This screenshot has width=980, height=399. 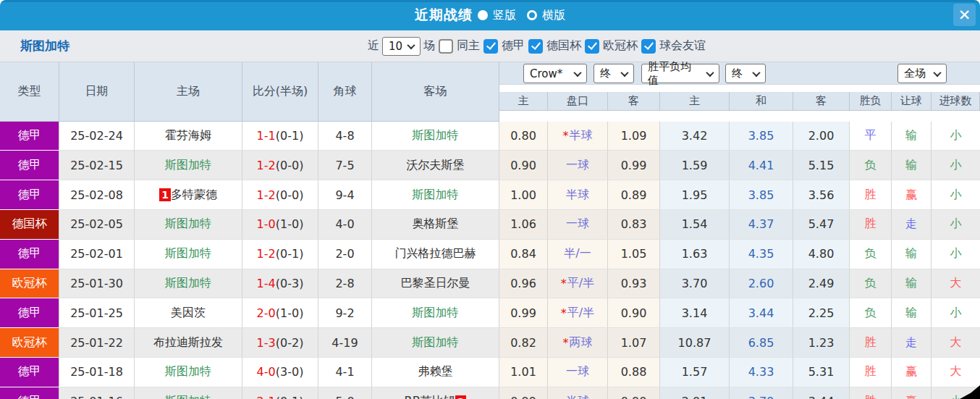 I want to click on cell-hdp-home-odds: 0.96, so click(x=524, y=284).